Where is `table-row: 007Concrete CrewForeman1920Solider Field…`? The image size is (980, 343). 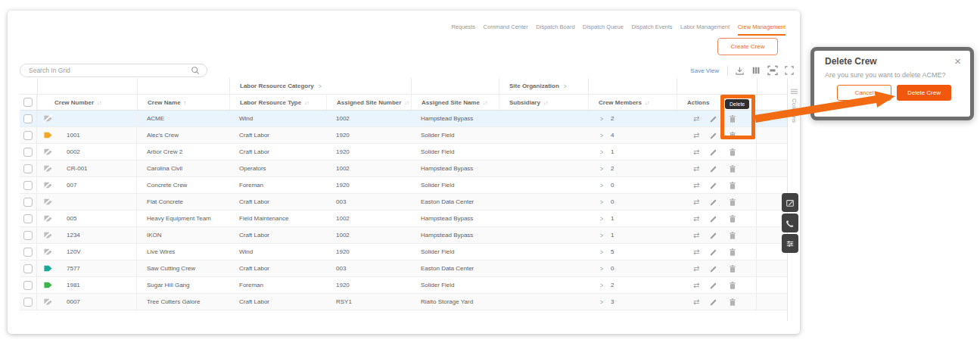 table-row: 007Concrete CrewForeman1920Solider Field… is located at coordinates (403, 186).